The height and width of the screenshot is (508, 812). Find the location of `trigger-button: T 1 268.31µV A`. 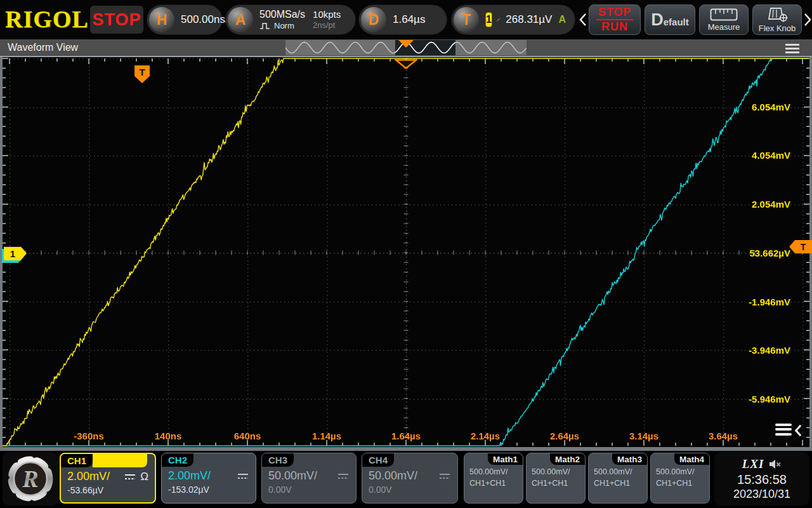

trigger-button: T 1 268.31µV A is located at coordinates (513, 20).